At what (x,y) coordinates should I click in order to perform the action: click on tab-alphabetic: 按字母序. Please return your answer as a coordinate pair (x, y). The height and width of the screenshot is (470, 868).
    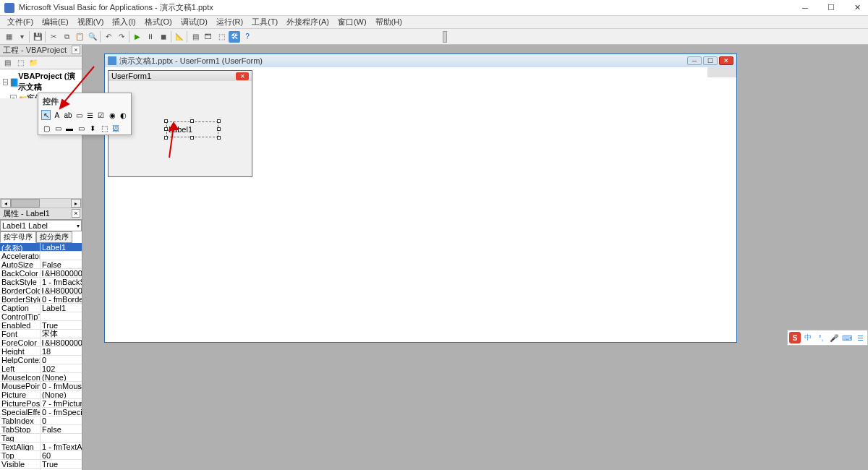
    Looking at the image, I should click on (18, 237).